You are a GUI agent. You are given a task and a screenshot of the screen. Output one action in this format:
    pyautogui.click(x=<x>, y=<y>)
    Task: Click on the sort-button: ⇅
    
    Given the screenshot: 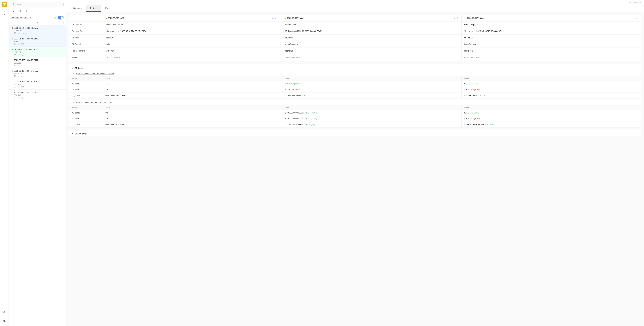 What is the action you would take?
    pyautogui.click(x=20, y=11)
    